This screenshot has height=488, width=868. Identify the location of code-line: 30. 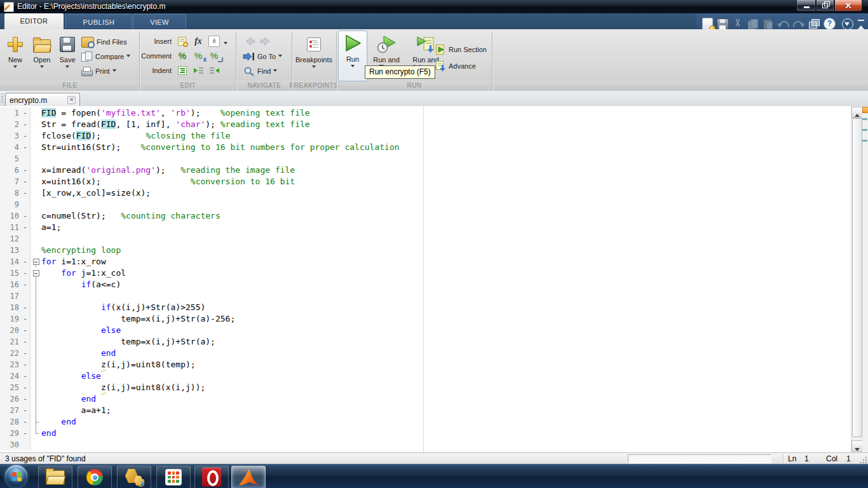
(426, 445).